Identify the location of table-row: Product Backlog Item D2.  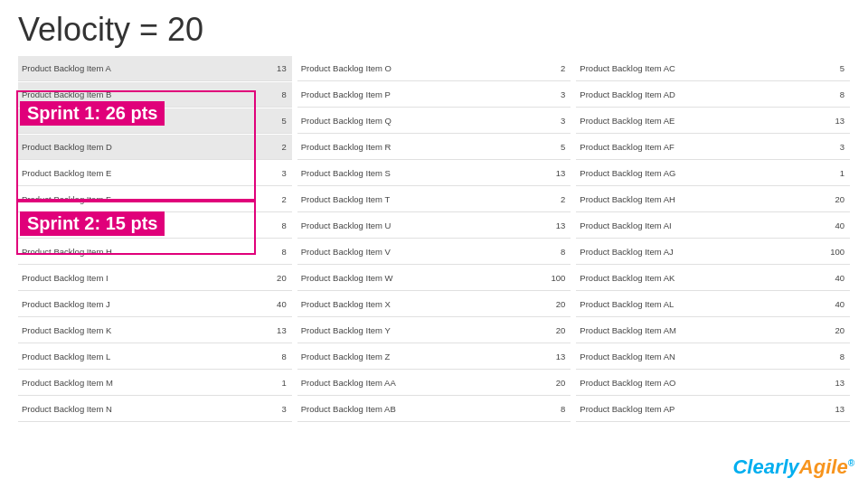
(156, 147).